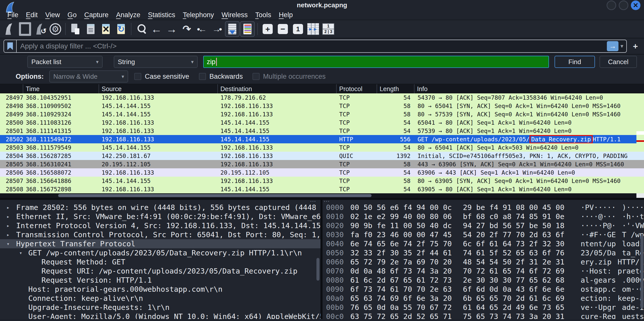 The height and width of the screenshot is (321, 644). I want to click on colorize-button, so click(247, 29).